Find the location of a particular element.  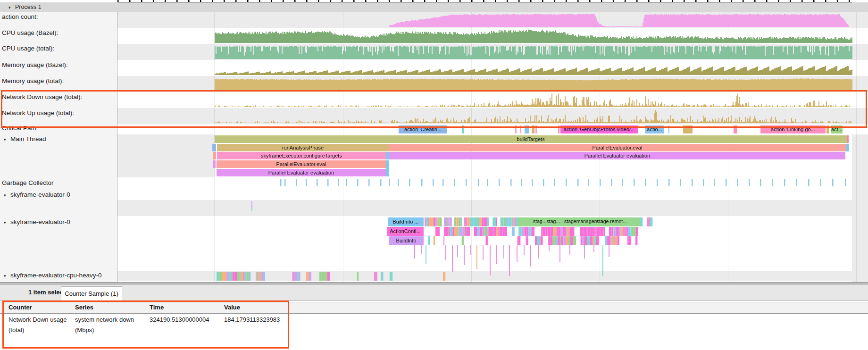

process-title: Process 1 is located at coordinates (28, 7).